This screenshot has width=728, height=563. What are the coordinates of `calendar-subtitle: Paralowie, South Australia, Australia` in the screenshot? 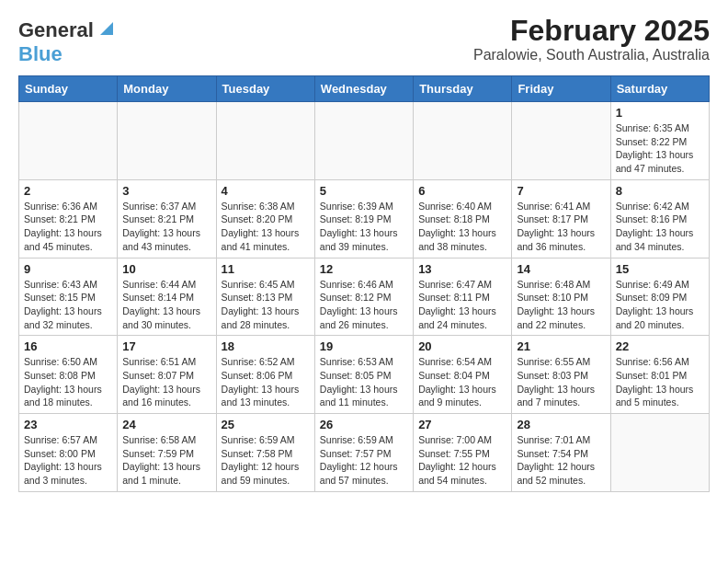 It's located at (592, 55).